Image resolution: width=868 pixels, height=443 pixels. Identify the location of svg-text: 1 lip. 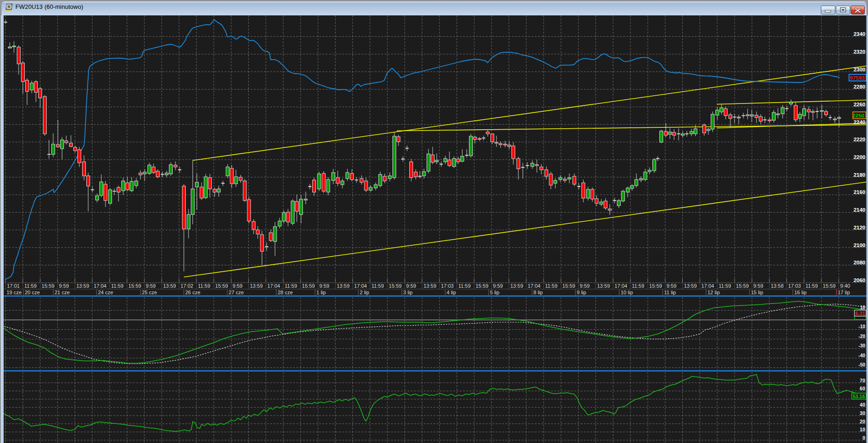
(321, 292).